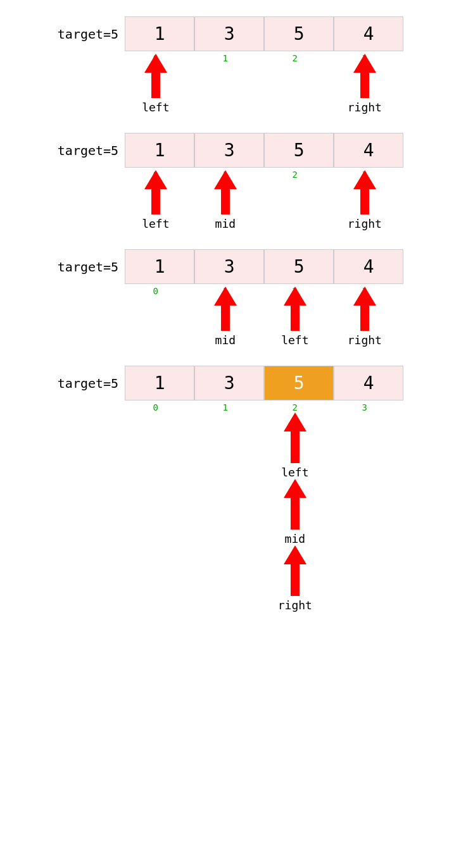 The image size is (461, 868). Describe the element at coordinates (295, 578) in the screenshot. I see `arrow-block-right: right` at that location.